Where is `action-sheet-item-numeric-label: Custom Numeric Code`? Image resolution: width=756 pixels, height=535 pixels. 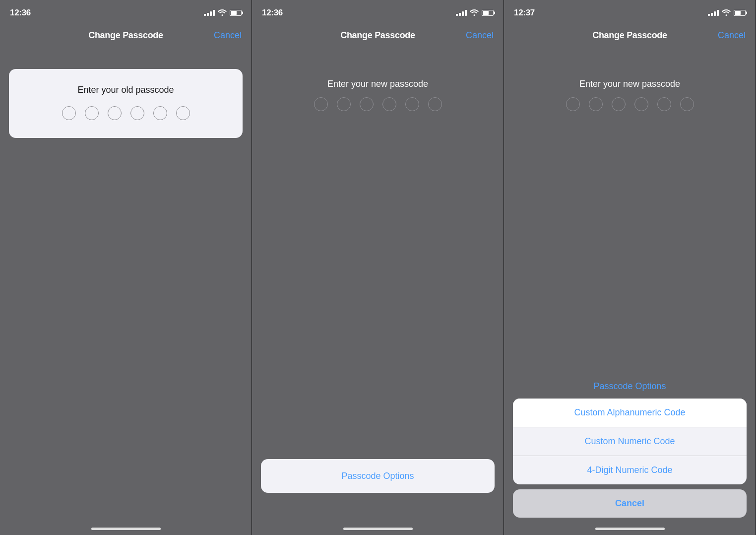 action-sheet-item-numeric-label: Custom Numeric Code is located at coordinates (630, 442).